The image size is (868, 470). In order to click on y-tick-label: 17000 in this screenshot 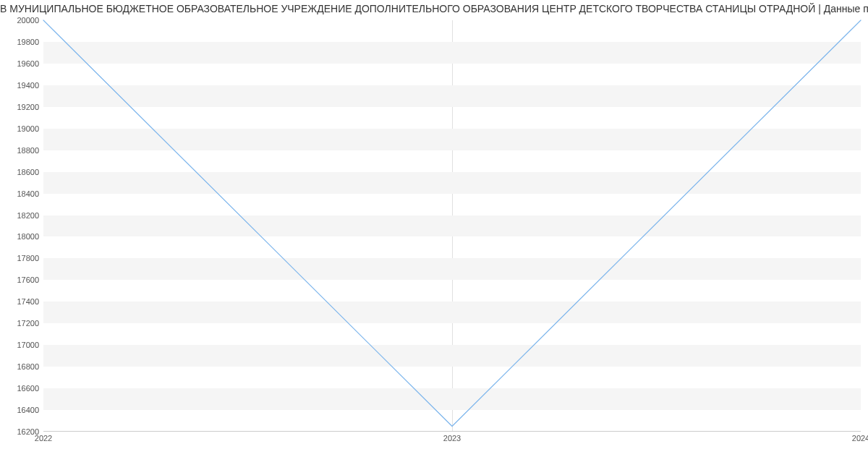, I will do `click(21, 345)`.